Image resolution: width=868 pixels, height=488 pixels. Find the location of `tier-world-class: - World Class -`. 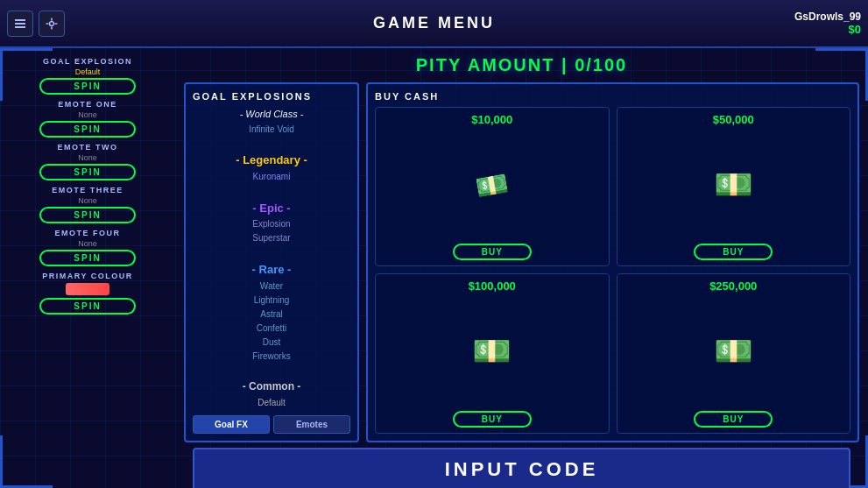

tier-world-class: - World Class - is located at coordinates (272, 115).